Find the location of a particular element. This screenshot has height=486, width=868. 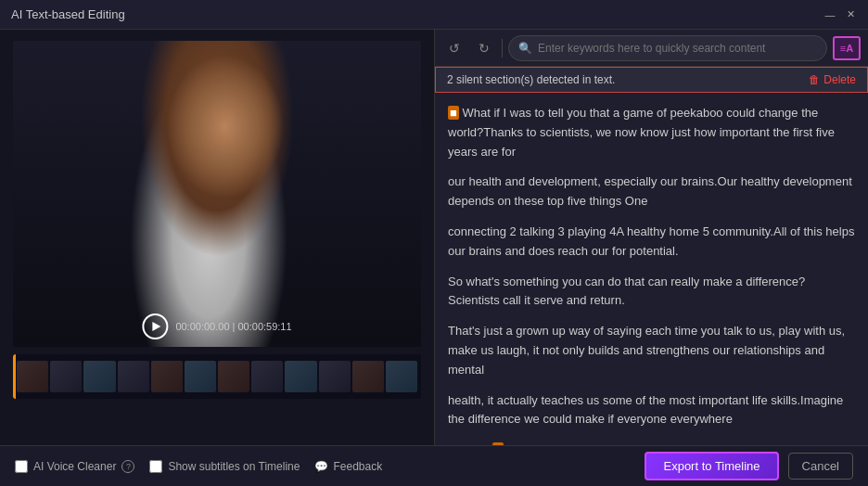

subtitles-label: Show subtitles on Timeline is located at coordinates (234, 467).